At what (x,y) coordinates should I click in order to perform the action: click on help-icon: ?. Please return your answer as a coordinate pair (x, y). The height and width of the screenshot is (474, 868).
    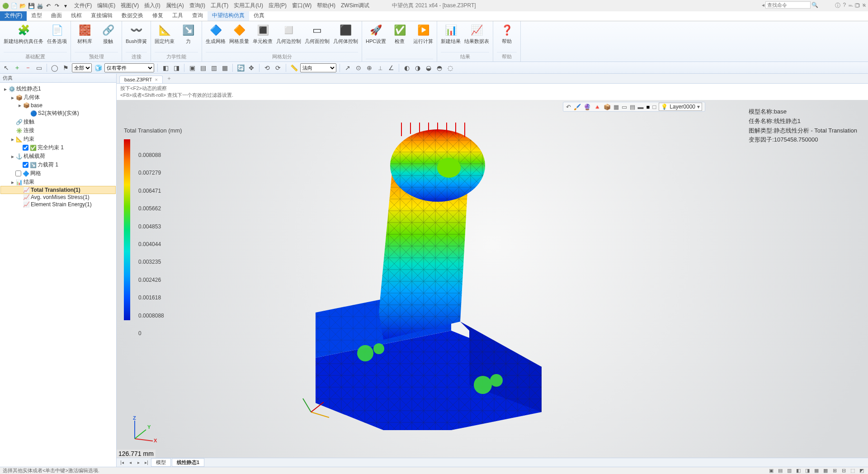
    Looking at the image, I should click on (844, 5).